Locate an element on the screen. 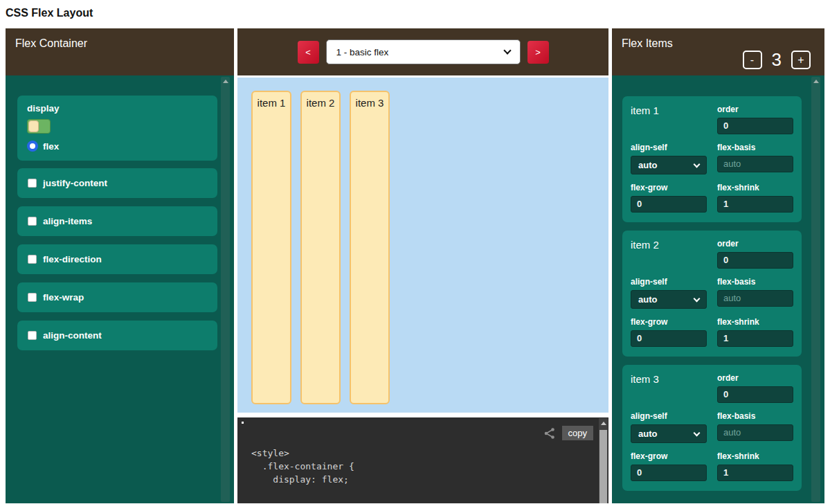 The image size is (830, 504). property-card-flex-wrap: flex-wrap is located at coordinates (118, 298).